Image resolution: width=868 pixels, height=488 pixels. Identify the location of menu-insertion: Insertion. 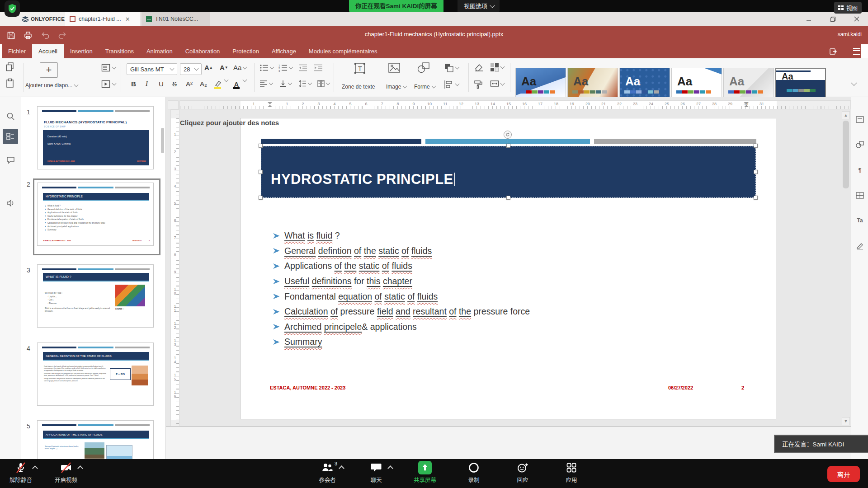
(81, 52).